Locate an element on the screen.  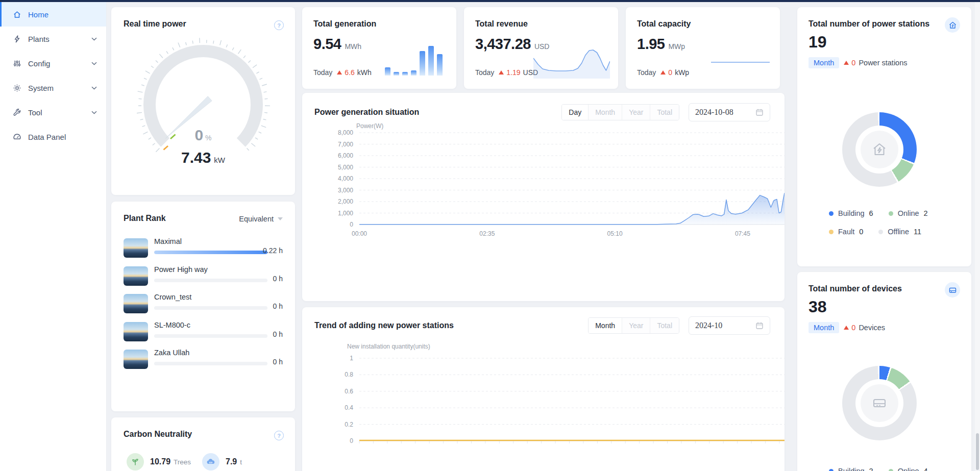
power-stations-card: Total number of power stations 19 Month … is located at coordinates (884, 137).